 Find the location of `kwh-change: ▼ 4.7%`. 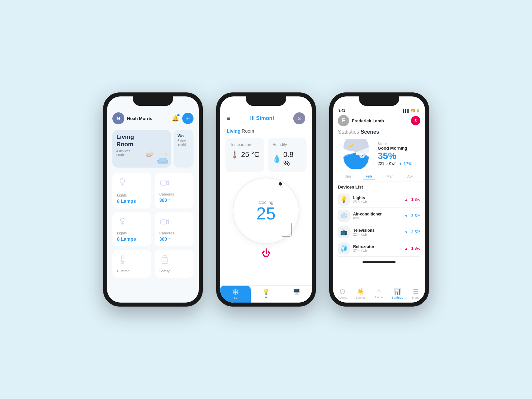

kwh-change: ▼ 4.7% is located at coordinates (405, 164).